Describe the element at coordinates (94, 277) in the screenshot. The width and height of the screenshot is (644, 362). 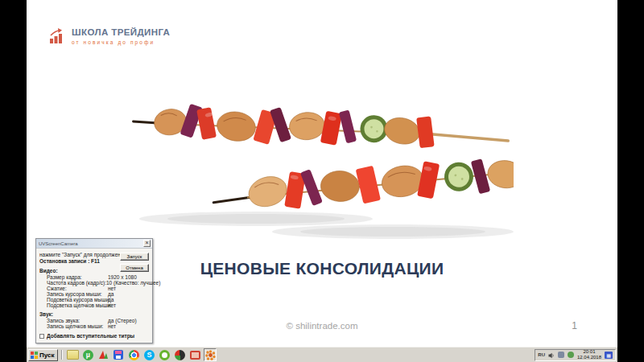
I see `dialog-row: Размер кадра:1920 x 1080` at that location.